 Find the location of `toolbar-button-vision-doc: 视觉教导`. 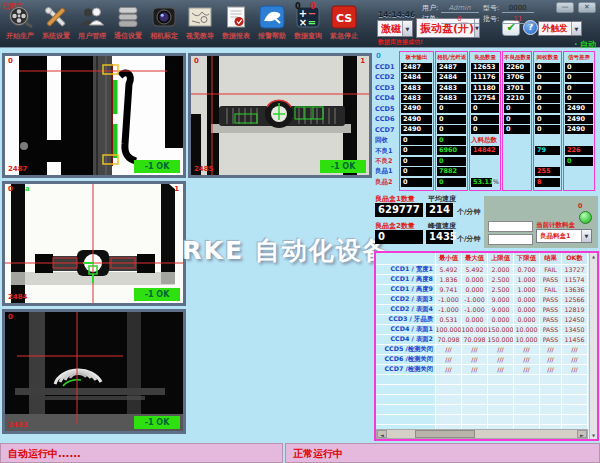

toolbar-button-vision-doc: 视觉教导 is located at coordinates (200, 25).